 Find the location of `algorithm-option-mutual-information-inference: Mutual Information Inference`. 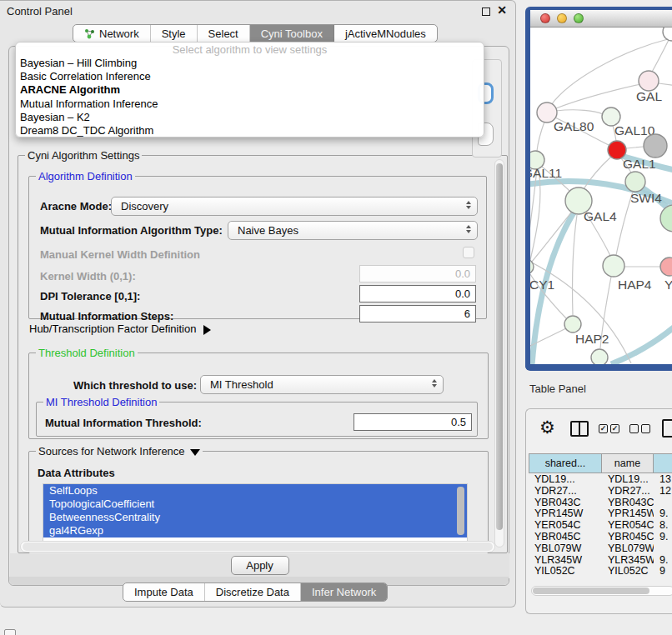

algorithm-option-mutual-information-inference: Mutual Information Inference is located at coordinates (250, 104).